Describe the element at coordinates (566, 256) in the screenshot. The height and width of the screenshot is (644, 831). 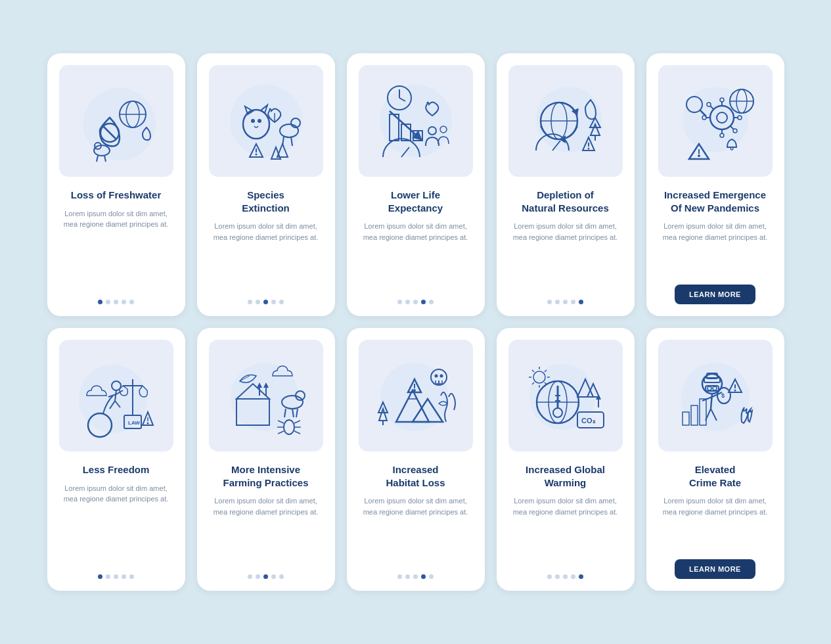
I see `card-body-depletion: Lorem ipsum dolor sit dim amet, mea regi…` at that location.